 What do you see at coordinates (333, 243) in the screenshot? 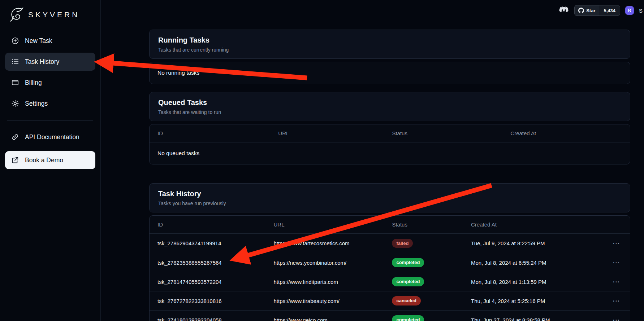
I see `task-url-cell: https://www.tartecosmetics.com` at bounding box center [333, 243].